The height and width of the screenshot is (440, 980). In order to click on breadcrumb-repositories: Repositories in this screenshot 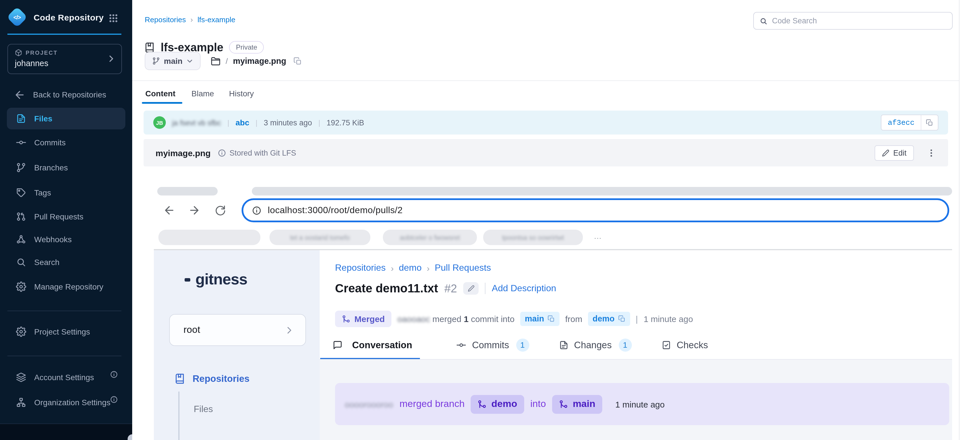, I will do `click(165, 20)`.